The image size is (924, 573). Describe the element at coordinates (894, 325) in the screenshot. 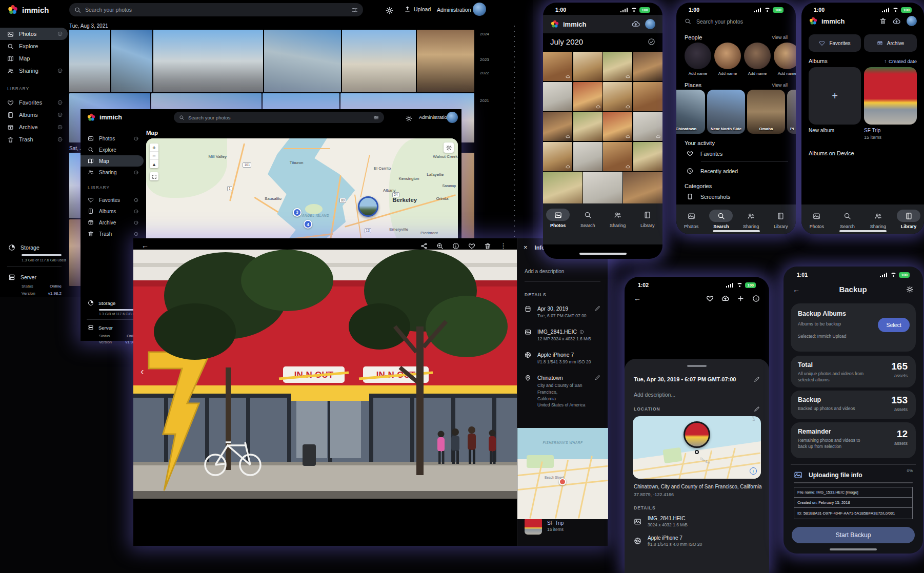

I see `select-albums-button: Select` at that location.